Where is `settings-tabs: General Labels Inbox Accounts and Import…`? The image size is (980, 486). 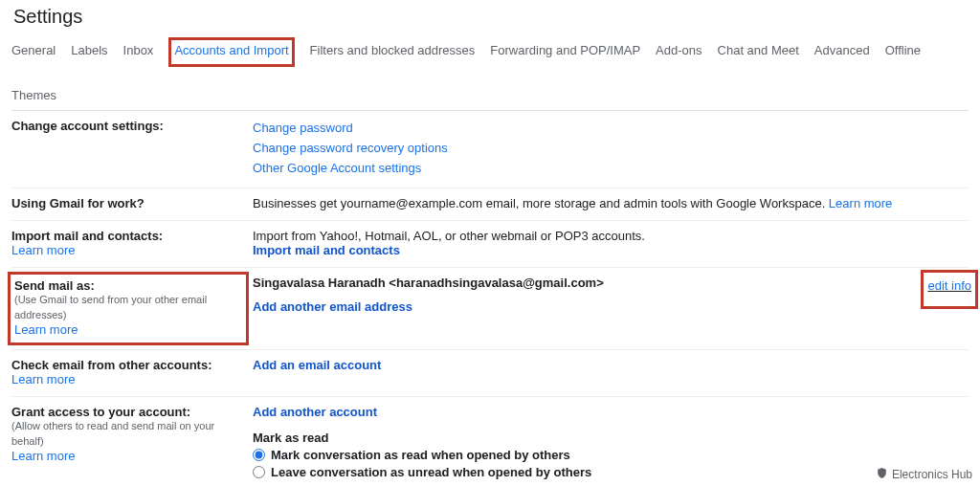
settings-tabs: General Labels Inbox Accounts and Import… is located at coordinates (490, 75).